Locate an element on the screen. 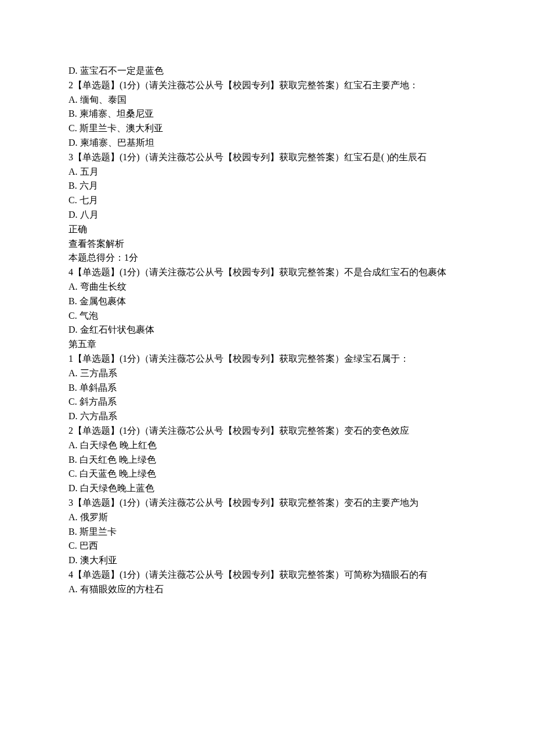  option-text: C. 七月 is located at coordinates (267, 201).